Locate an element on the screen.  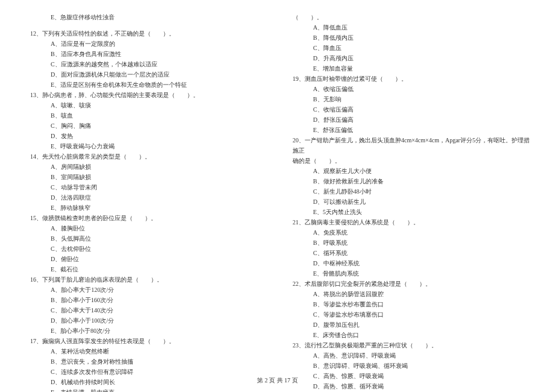
q20-opt-c: C、新生儿静卧48小时 is located at coordinates (409, 192).